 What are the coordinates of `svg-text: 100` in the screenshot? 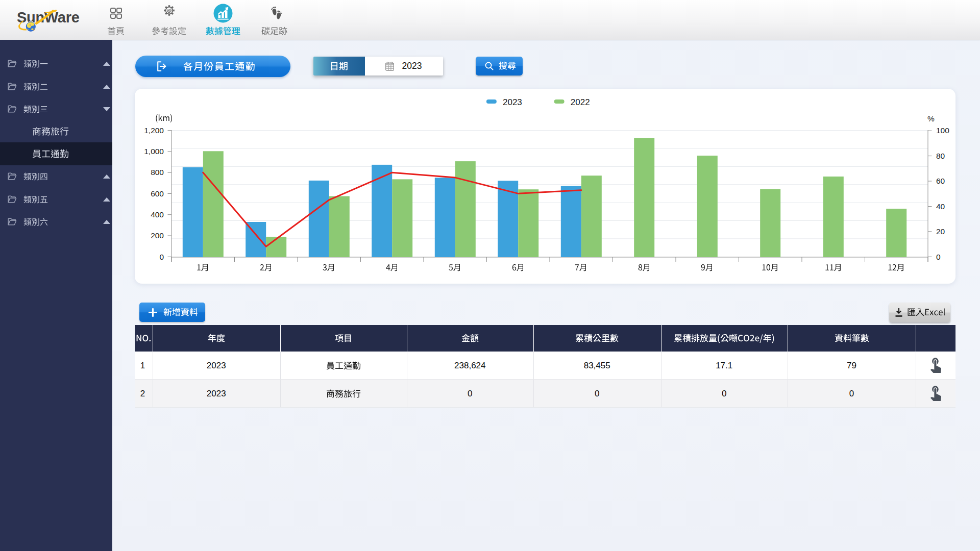 It's located at (943, 131).